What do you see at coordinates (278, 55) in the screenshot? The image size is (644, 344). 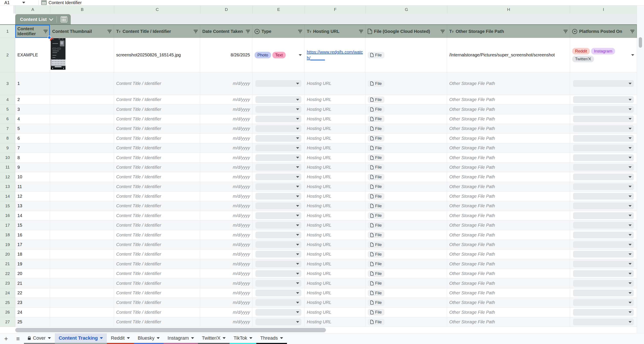 I see `cell-type: PhotoText` at bounding box center [278, 55].